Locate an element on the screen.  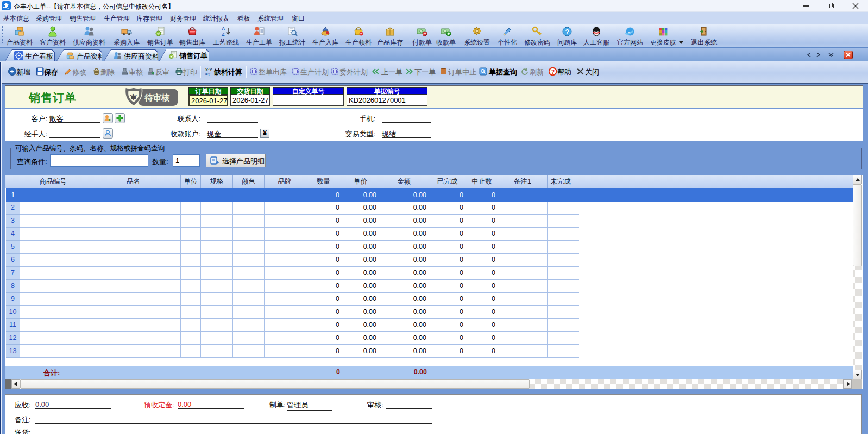
svg-text: 待审核 is located at coordinates (157, 98).